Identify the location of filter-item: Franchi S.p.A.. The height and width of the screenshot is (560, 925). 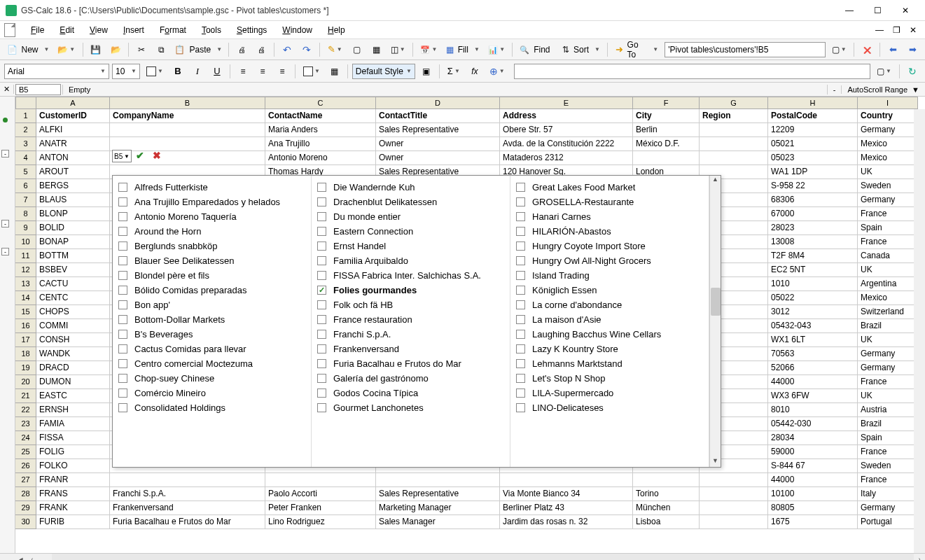
(410, 335).